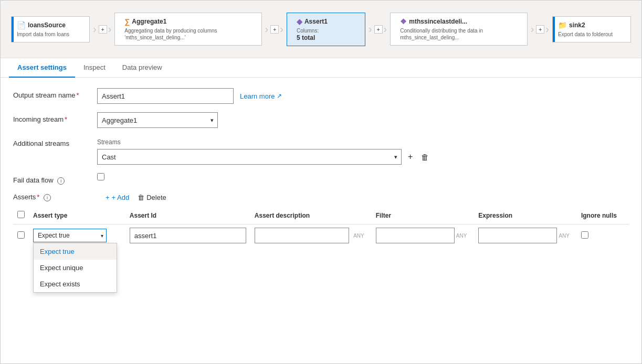 The height and width of the screenshot is (364, 642). I want to click on external-link-icon: ↗, so click(279, 96).